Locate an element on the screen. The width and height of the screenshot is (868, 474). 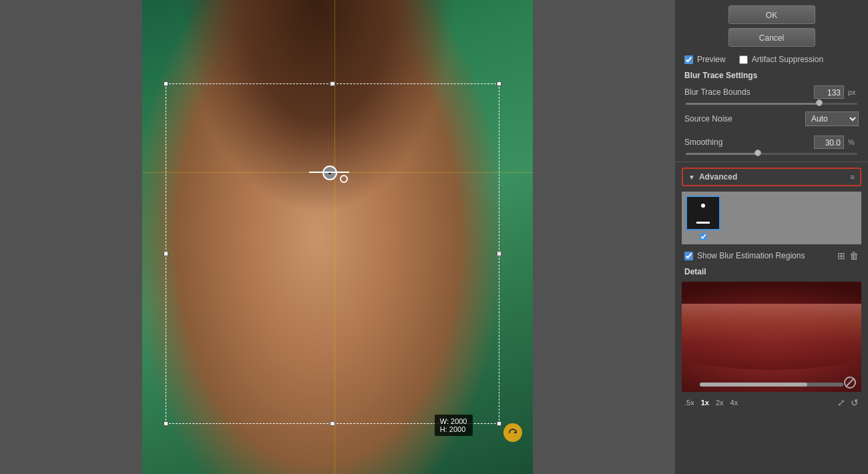
show-blur-estimation-label: Show Blur Estimation Regions is located at coordinates (750, 256).